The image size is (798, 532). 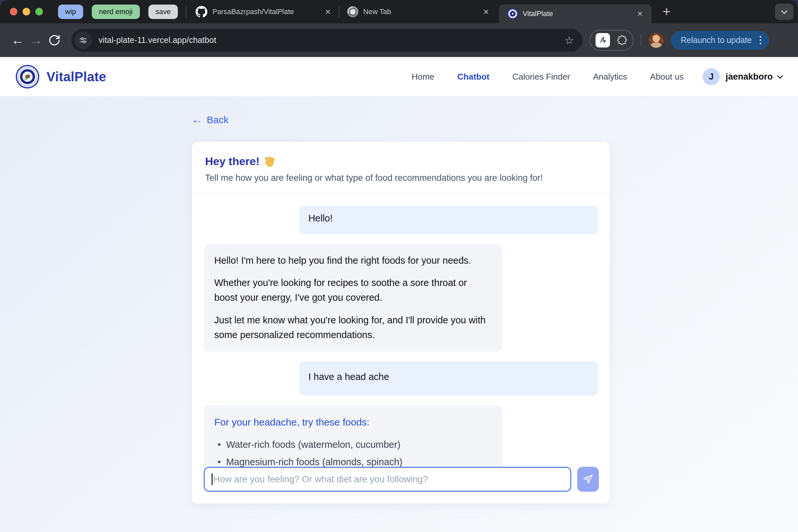 I want to click on user-avatar: J, so click(x=711, y=77).